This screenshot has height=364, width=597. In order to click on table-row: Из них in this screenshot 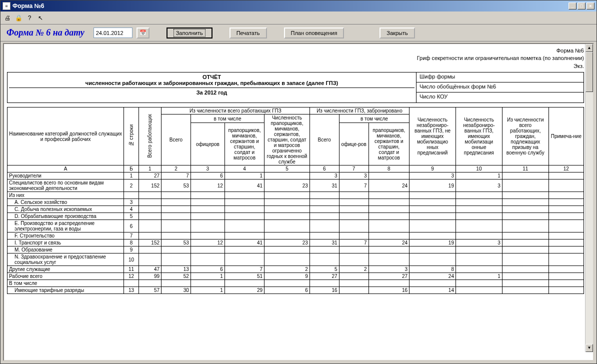, I will do `click(296, 196)`.